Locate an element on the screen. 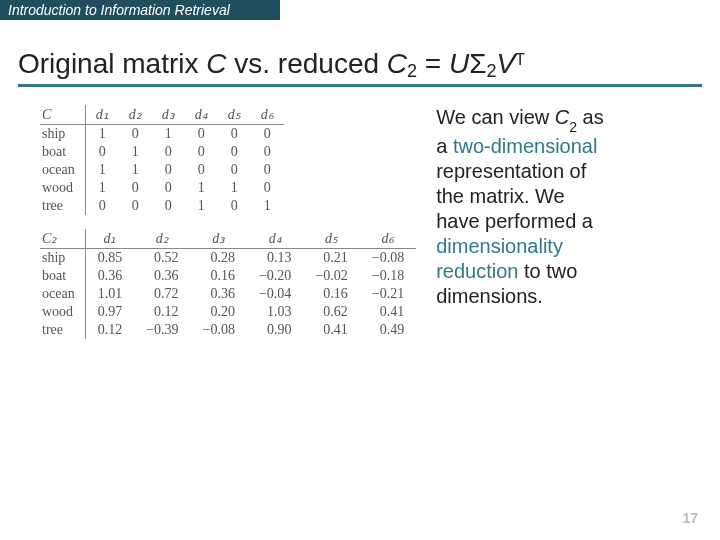 Image resolution: width=720 pixels, height=540 pixels. t1-h3: d₃ is located at coordinates (168, 115).